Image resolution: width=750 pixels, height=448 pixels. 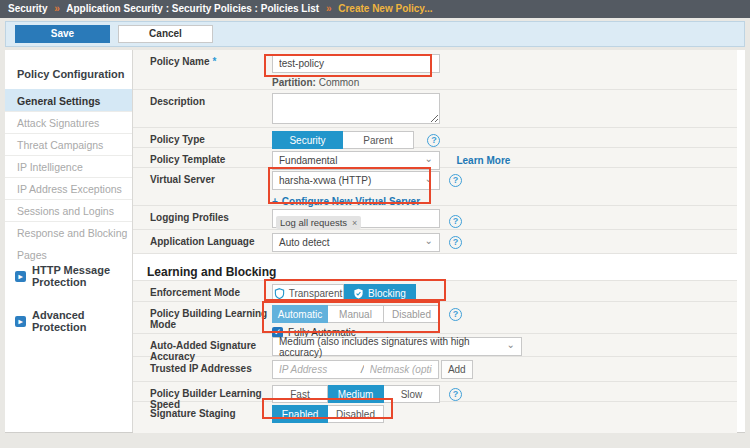 What do you see at coordinates (435, 187) in the screenshot?
I see `virtual-server-row: Virtual Server harsha-xvwa (HTTP) ⌄ ? +C…` at bounding box center [435, 187].